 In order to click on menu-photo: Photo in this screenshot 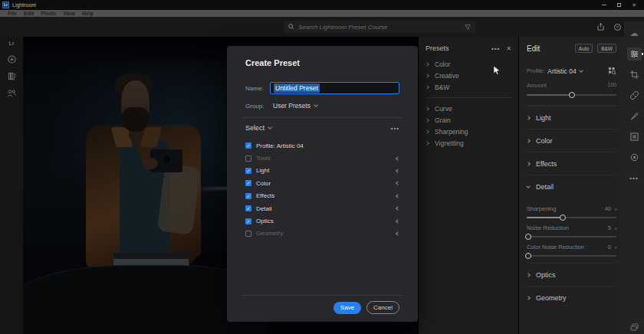, I will do `click(48, 14)`.